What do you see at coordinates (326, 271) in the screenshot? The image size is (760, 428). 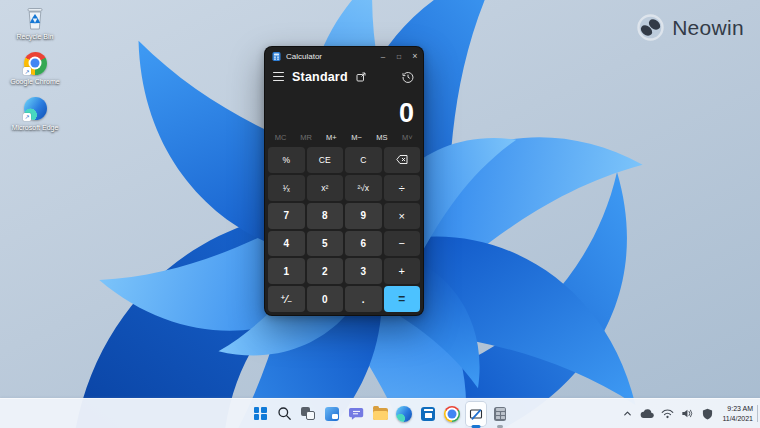 I see `key-2: 2` at bounding box center [326, 271].